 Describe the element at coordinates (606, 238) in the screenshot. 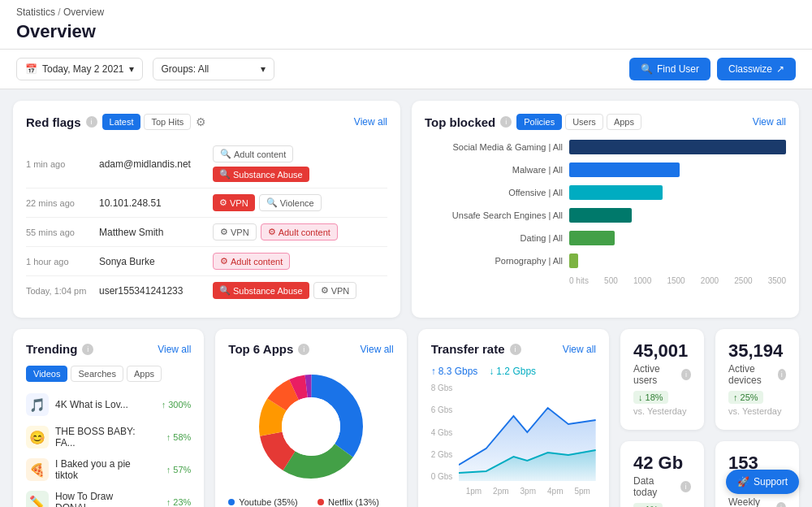

I see `chart-row: Dating | All` at that location.